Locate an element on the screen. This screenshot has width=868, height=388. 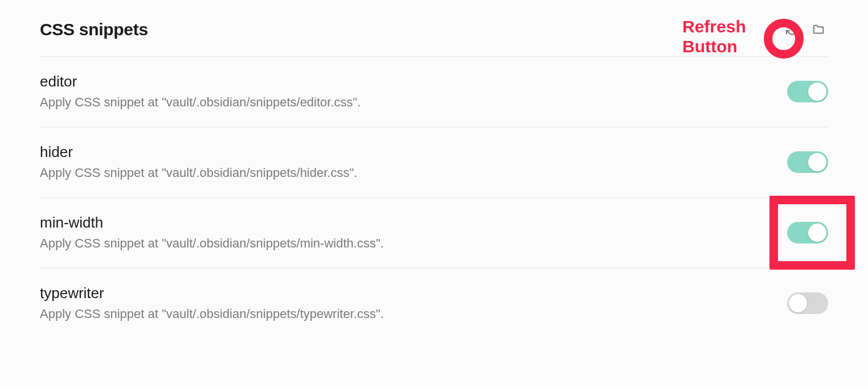
snippet-name: editor is located at coordinates (413, 82).